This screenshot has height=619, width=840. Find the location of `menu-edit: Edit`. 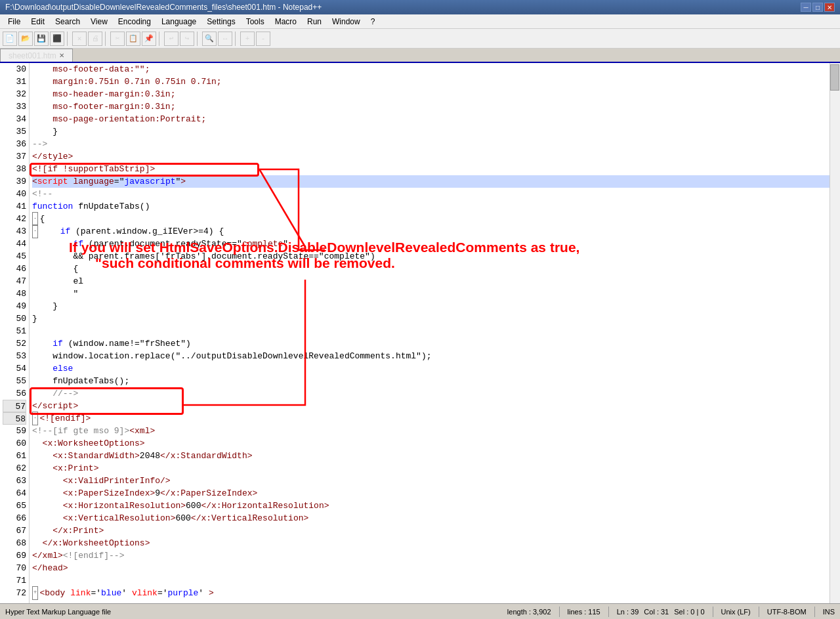

menu-edit: Edit is located at coordinates (38, 22).